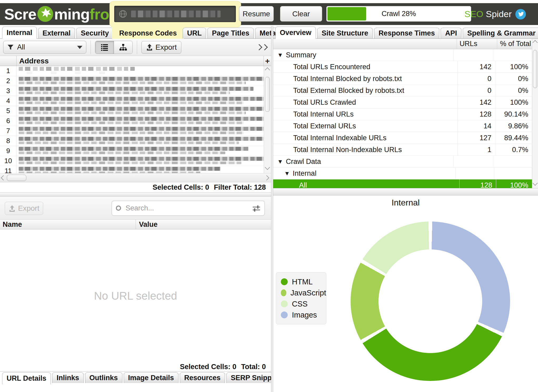 The width and height of the screenshot is (538, 392). Describe the element at coordinates (187, 208) in the screenshot. I see `search-input` at that location.